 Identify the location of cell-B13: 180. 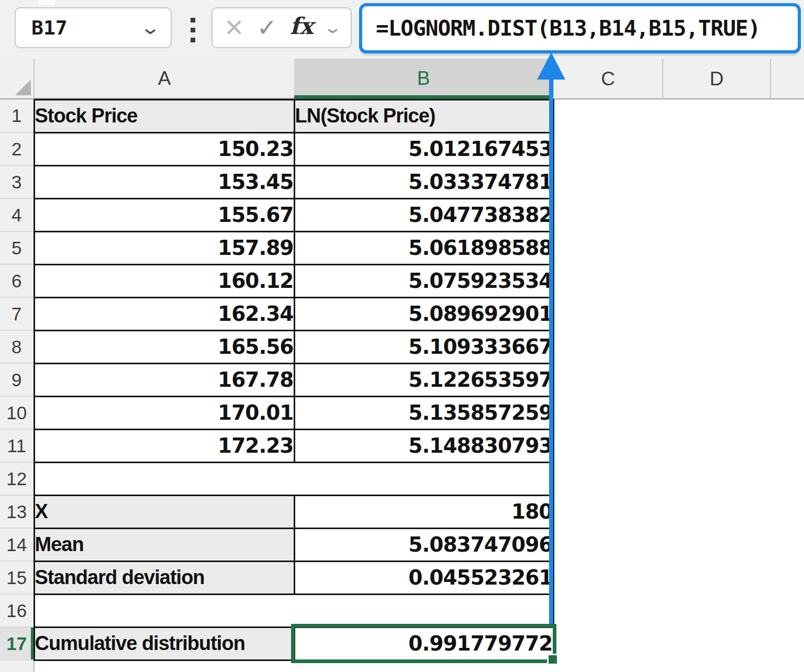
(424, 512).